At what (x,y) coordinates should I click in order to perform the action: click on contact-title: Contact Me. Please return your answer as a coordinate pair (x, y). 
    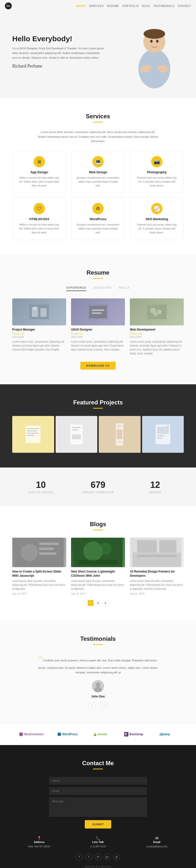
    Looking at the image, I should click on (98, 765).